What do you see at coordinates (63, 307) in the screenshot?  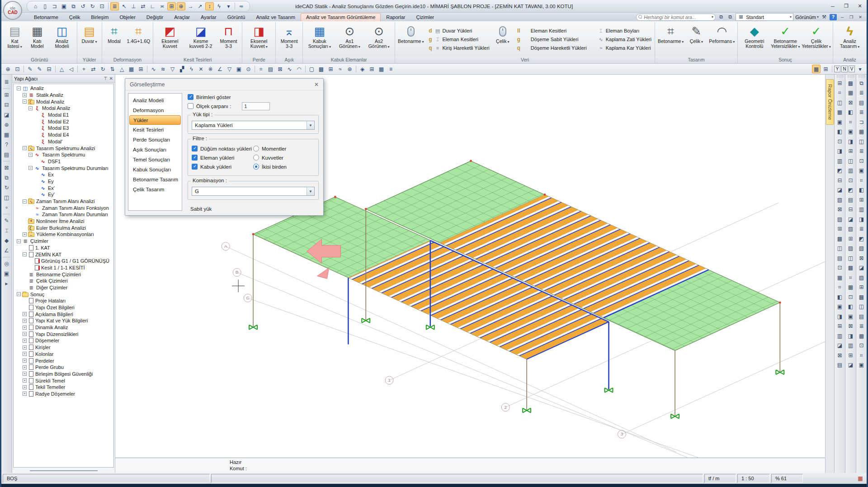 I see `tree-item-Yapı Özet Bilgileri: Yapı Özet Bilgileri` at bounding box center [63, 307].